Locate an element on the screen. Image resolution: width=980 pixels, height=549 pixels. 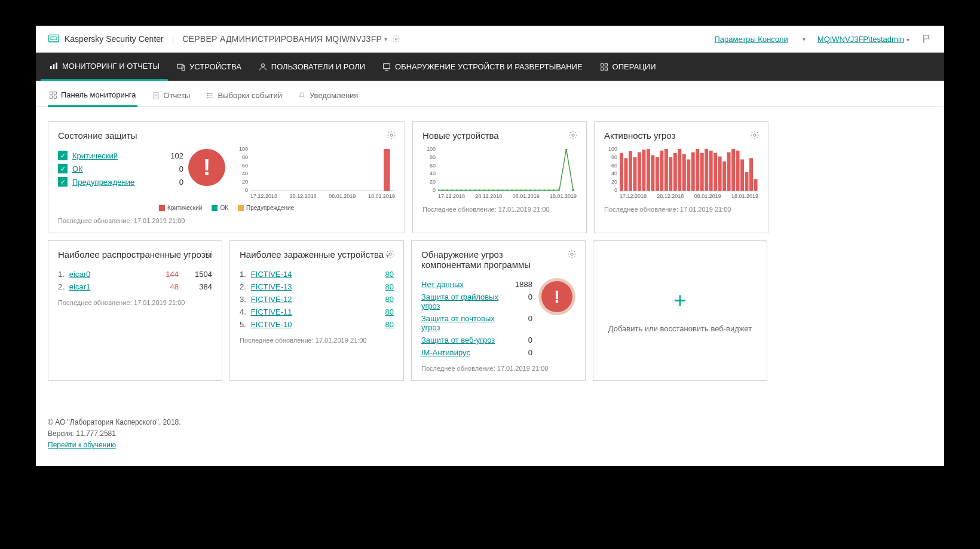
x-axis: 17.12.2018 28.12.2018 08.01.2019 18.01.2… is located at coordinates (507, 196).